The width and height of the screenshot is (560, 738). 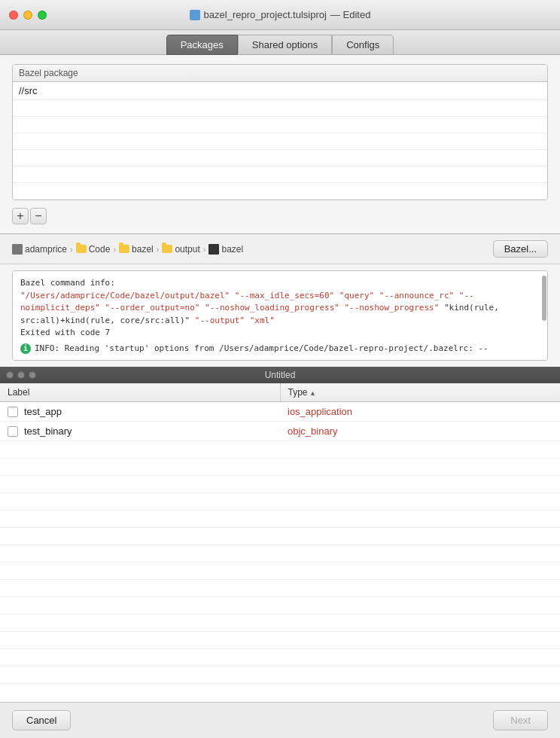 I want to click on breadcrumb-home: adamprice, so click(x=39, y=249).